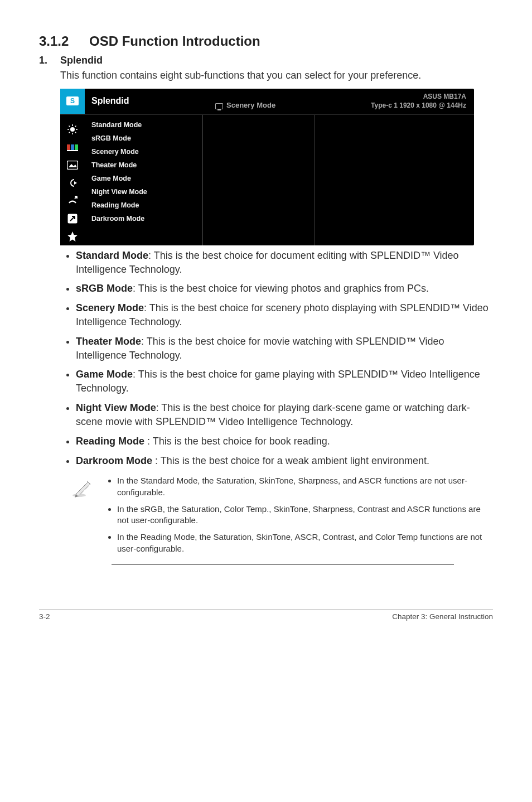 The height and width of the screenshot is (802, 532). What do you see at coordinates (143, 219) in the screenshot?
I see `list-item: Darkroom Mode` at bounding box center [143, 219].